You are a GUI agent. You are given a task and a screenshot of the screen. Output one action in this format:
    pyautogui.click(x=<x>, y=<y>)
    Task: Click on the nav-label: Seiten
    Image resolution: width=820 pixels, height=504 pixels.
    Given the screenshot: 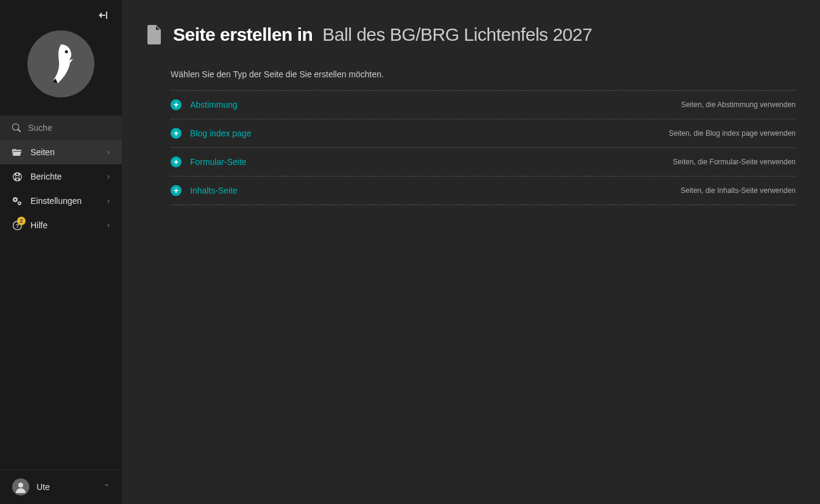 What is the action you would take?
    pyautogui.click(x=65, y=152)
    